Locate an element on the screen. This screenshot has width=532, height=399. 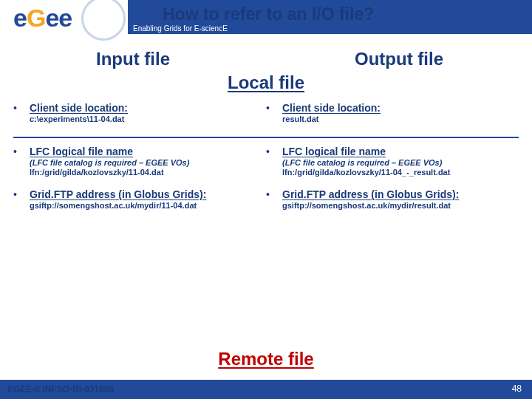
remote-file-label: Remote file is located at coordinates (266, 359).